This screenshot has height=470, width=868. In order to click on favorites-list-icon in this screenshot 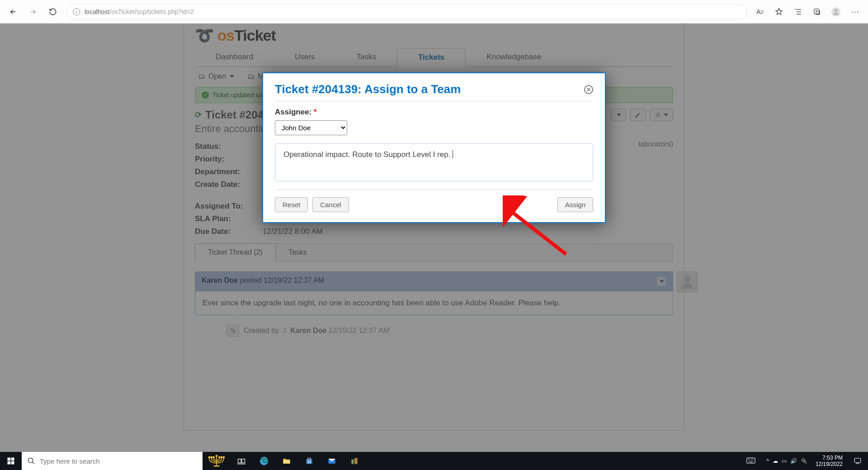, I will do `click(798, 12)`.